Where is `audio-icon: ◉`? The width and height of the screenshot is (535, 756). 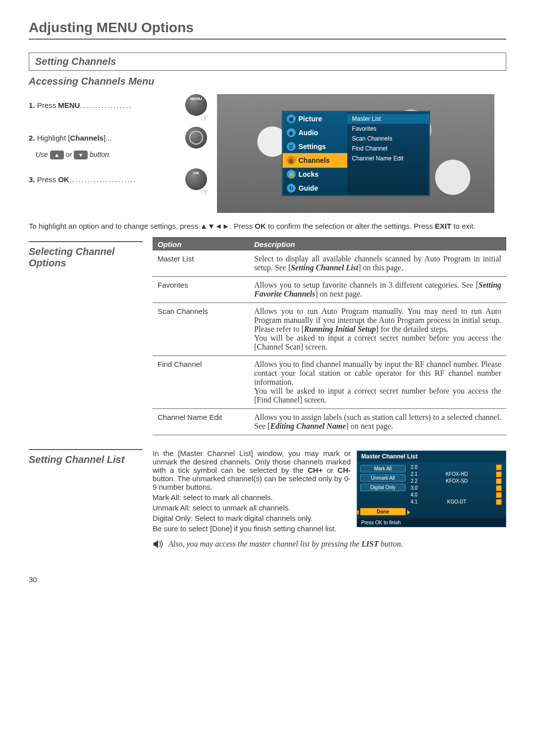 audio-icon: ◉ is located at coordinates (291, 133).